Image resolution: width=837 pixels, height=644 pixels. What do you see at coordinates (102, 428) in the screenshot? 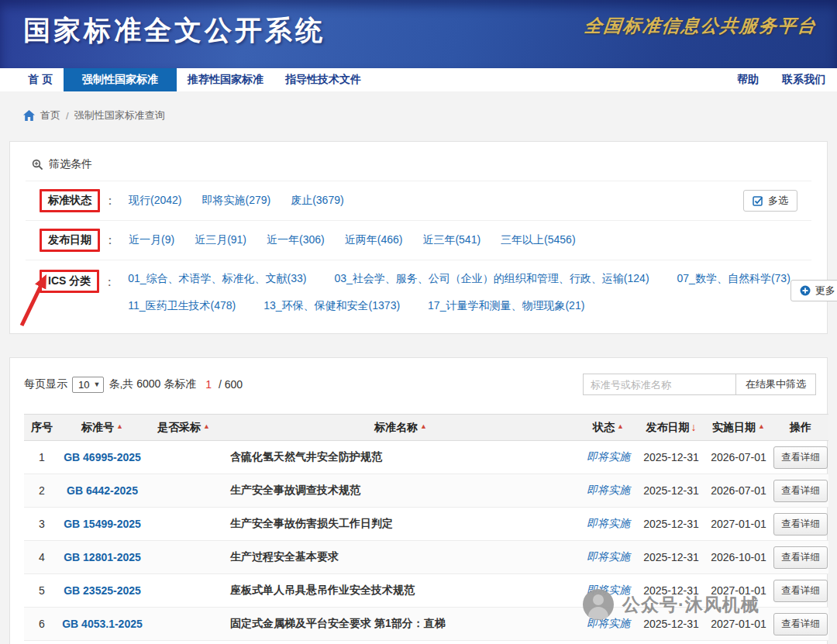
I see `col-header-code: 标准号▲` at bounding box center [102, 428].